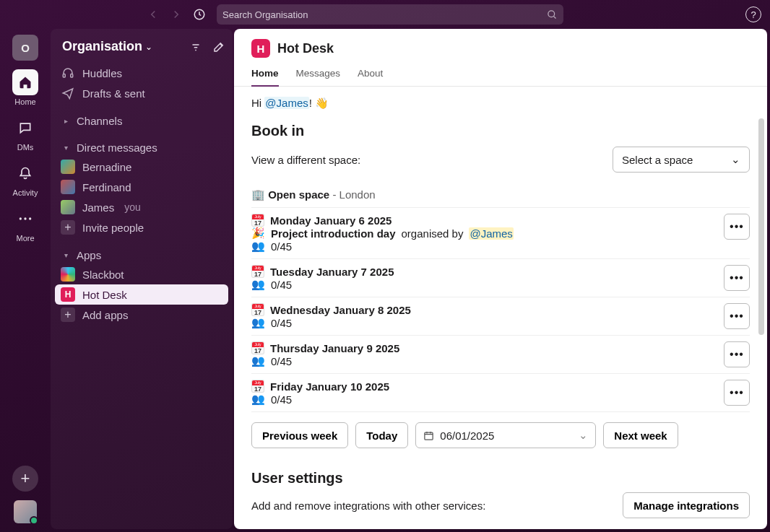  What do you see at coordinates (753, 14) in the screenshot?
I see `help-button: ?` at bounding box center [753, 14].